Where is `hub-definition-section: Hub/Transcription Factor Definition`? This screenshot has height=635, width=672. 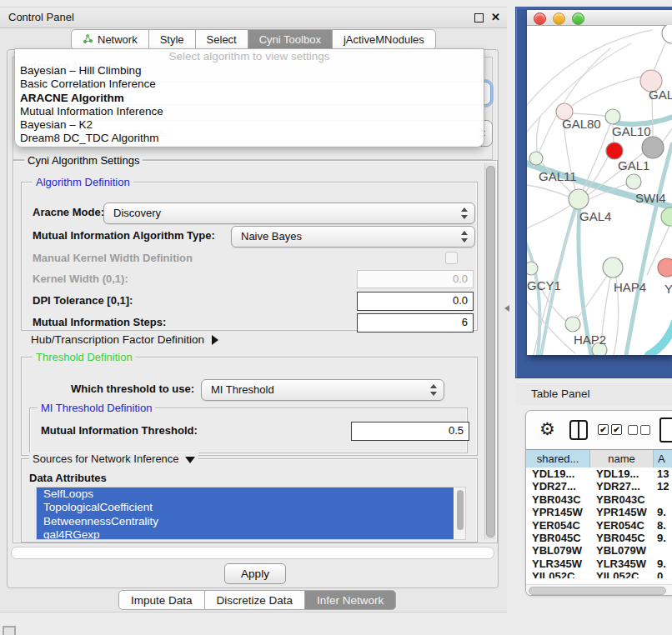 hub-definition-section: Hub/Transcription Factor Definition is located at coordinates (125, 340).